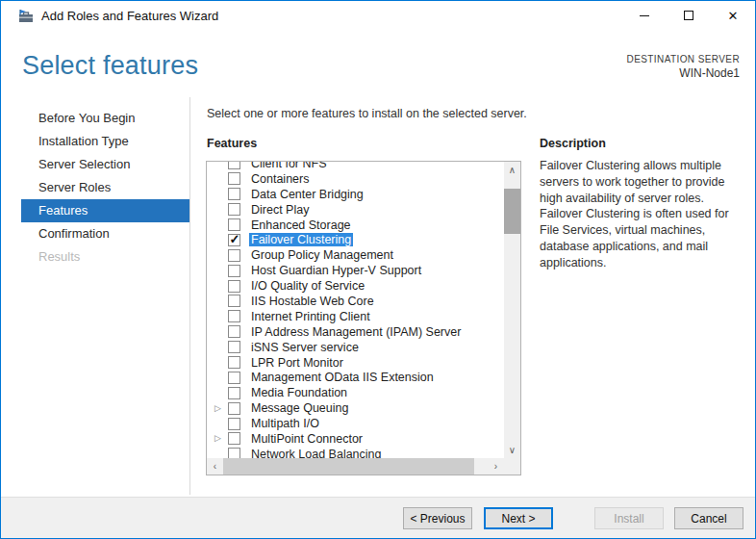  What do you see at coordinates (106, 257) in the screenshot?
I see `sidebar-step-item: Results` at bounding box center [106, 257].